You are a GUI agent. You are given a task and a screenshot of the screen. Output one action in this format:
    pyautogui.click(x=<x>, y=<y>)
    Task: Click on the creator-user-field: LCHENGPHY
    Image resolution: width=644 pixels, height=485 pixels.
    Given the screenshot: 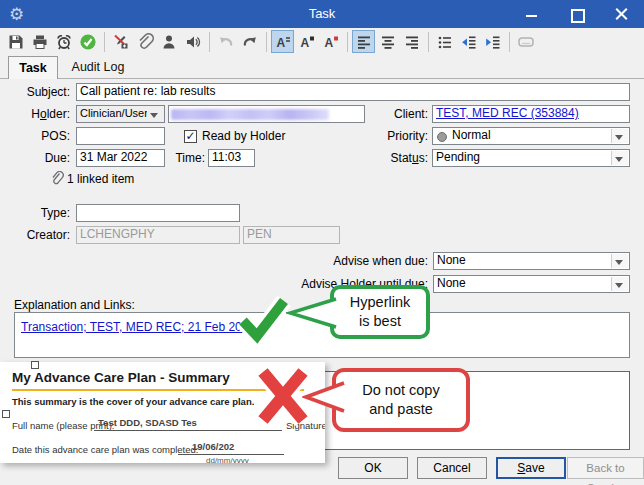 What is the action you would take?
    pyautogui.click(x=158, y=235)
    